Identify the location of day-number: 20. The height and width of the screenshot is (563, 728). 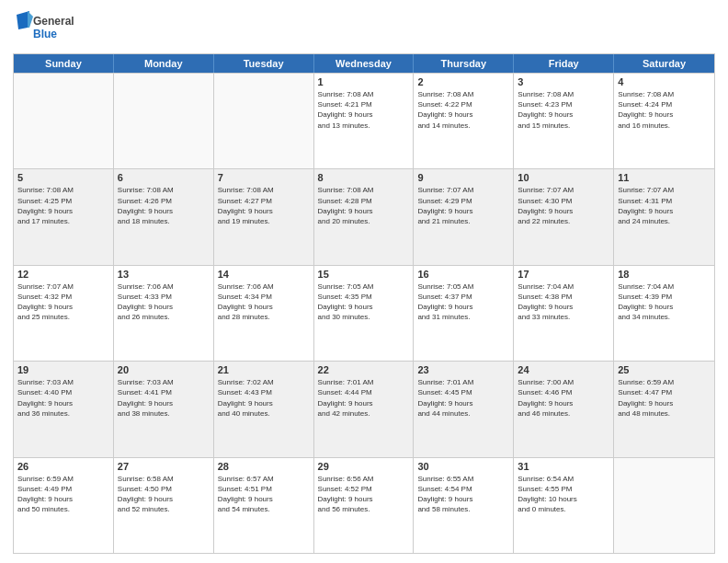
(164, 370).